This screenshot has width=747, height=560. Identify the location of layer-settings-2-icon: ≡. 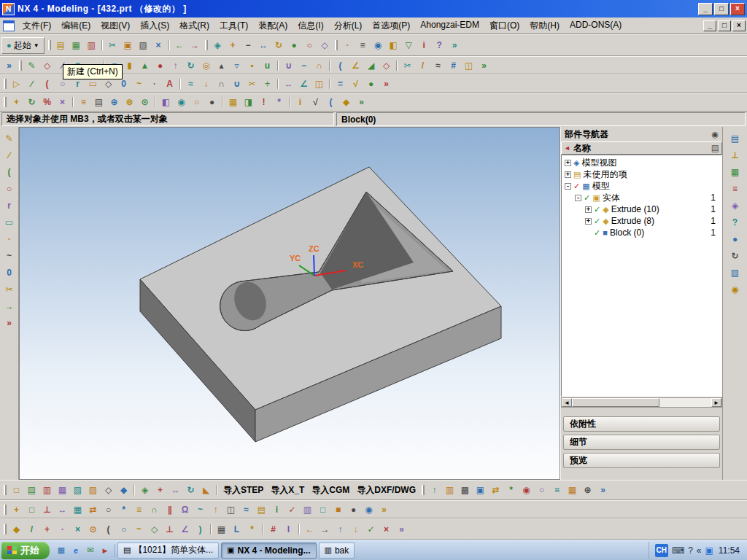
(83, 102).